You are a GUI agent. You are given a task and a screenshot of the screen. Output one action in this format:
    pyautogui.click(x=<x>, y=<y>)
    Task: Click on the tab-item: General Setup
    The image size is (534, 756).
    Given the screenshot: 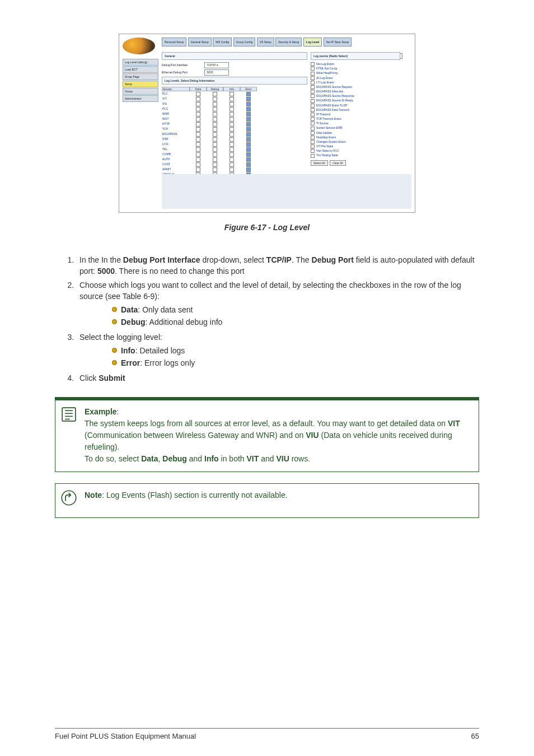 What is the action you would take?
    pyautogui.click(x=200, y=42)
    